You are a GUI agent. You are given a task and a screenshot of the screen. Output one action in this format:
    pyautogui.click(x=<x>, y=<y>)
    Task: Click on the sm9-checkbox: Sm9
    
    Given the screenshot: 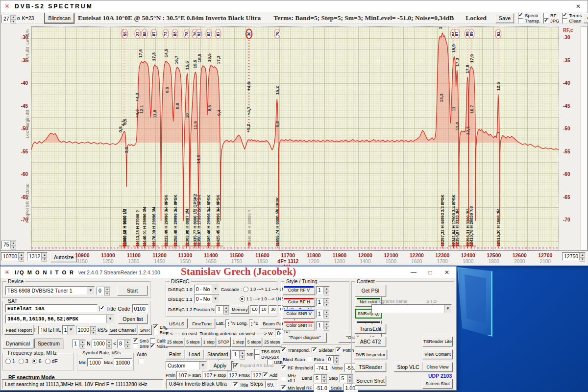 What is the action you would take?
    pyautogui.click(x=141, y=346)
    